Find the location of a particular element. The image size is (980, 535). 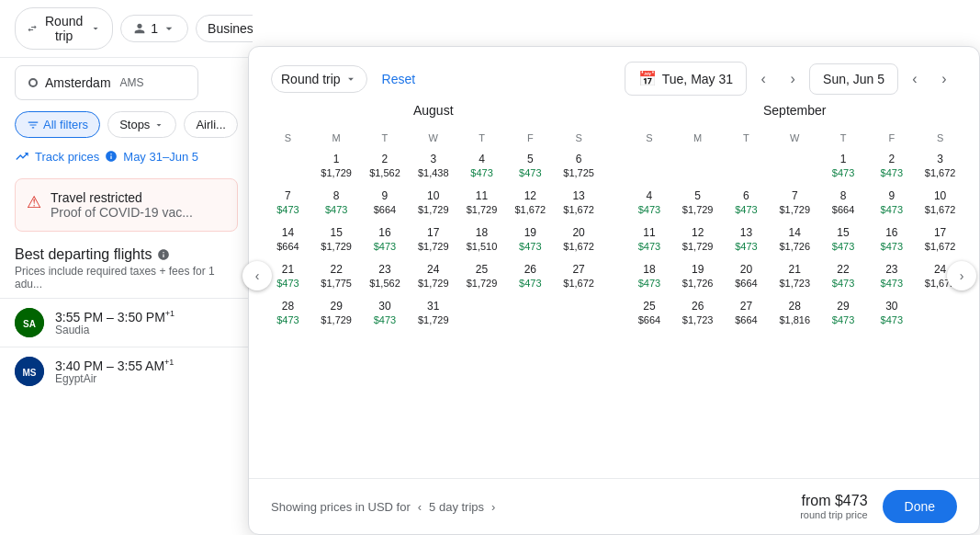

passengers-label: 1 is located at coordinates (154, 28).